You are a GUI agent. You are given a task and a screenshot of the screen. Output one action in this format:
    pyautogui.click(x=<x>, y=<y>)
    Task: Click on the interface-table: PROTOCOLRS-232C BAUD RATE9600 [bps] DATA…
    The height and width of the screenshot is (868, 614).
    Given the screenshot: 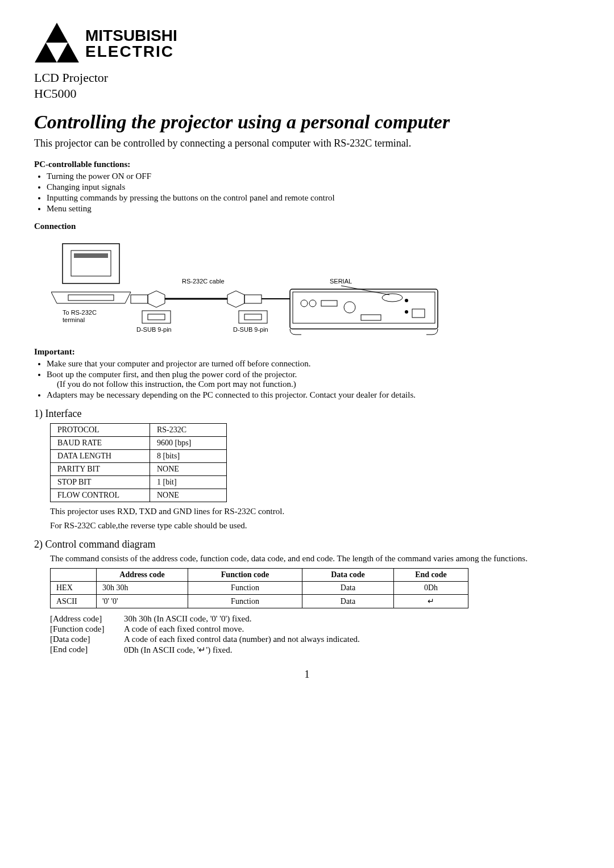 What is the action you would take?
    pyautogui.click(x=139, y=462)
    